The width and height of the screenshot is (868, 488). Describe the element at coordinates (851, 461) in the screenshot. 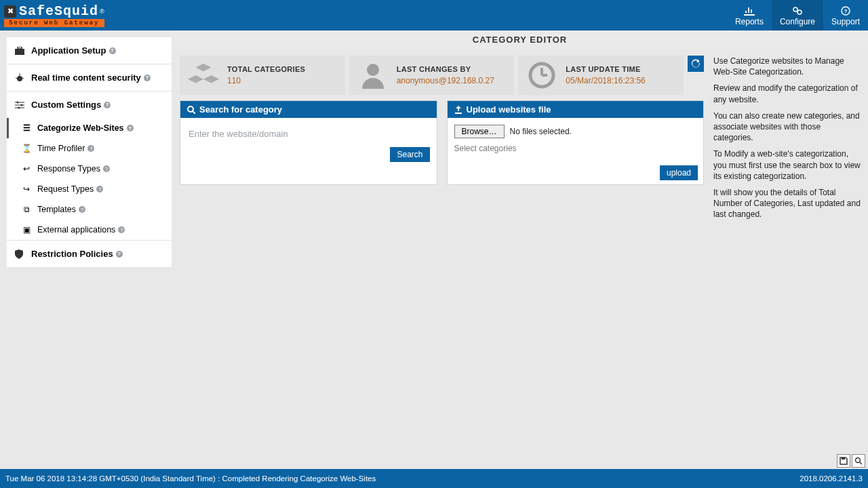

I see `footer-action-buttons` at that location.